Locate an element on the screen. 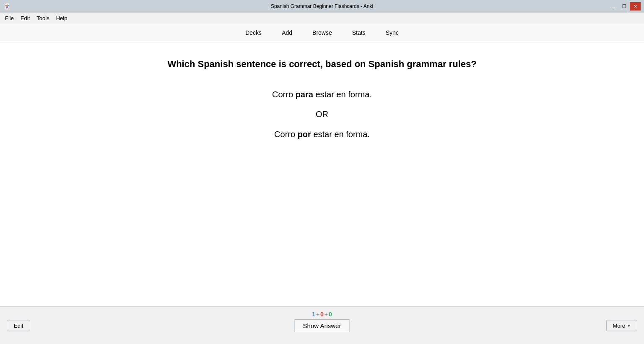  toolbar-sync: Sync is located at coordinates (392, 33).